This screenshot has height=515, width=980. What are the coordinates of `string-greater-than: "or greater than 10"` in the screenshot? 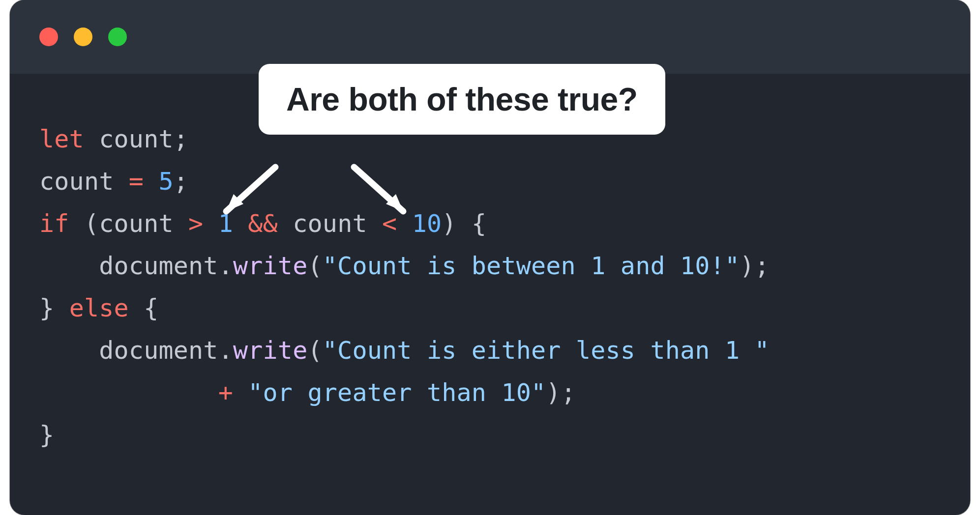 It's located at (397, 393).